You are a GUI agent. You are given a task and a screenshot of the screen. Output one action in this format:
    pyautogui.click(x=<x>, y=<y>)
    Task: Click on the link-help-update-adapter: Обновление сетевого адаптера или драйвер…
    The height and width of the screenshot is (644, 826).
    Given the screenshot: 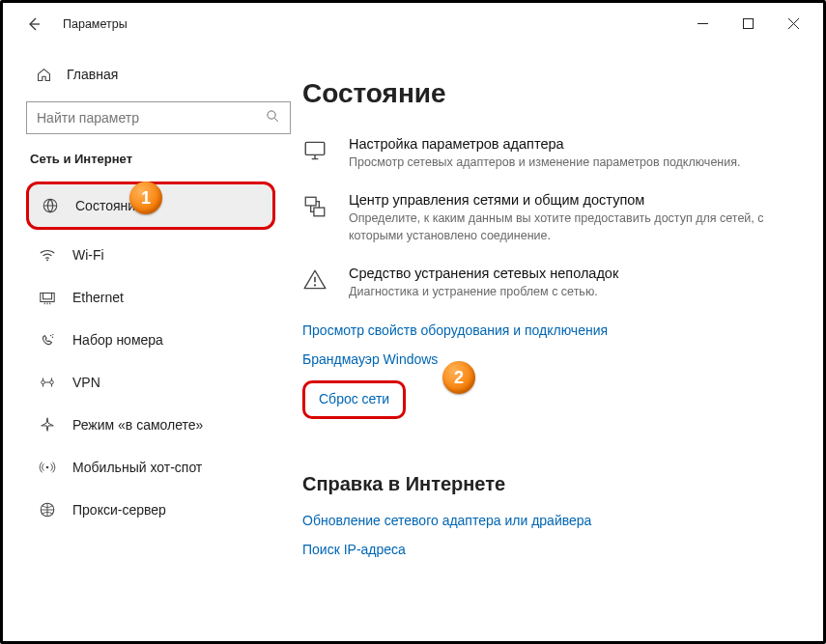 What is the action you would take?
    pyautogui.click(x=547, y=520)
    